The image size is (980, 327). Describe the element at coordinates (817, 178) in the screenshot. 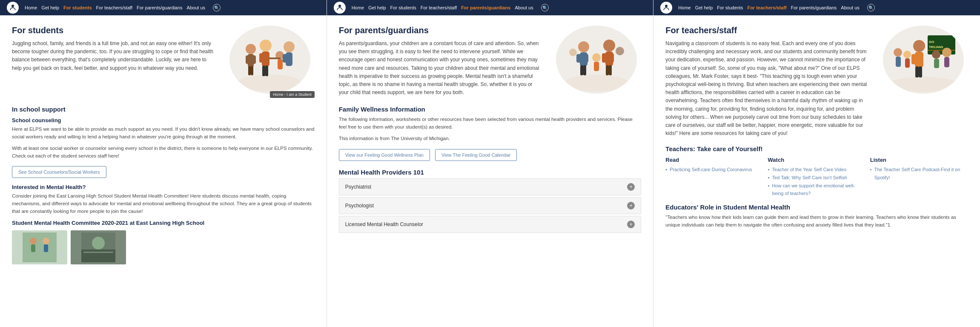

I see `watch-link-2: Ted Talk: Why Self Care Isn't Selfish` at that location.